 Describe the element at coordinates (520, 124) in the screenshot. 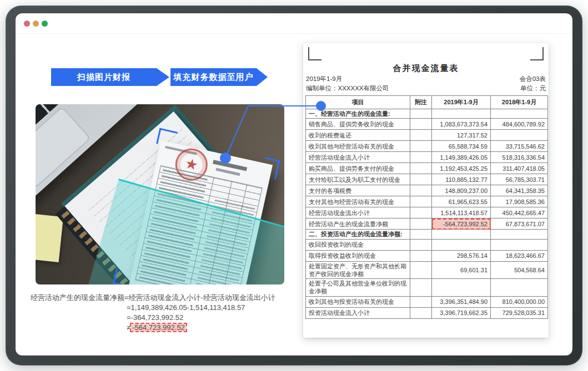

I see `cell-v2018: 484,600,789.92` at that location.